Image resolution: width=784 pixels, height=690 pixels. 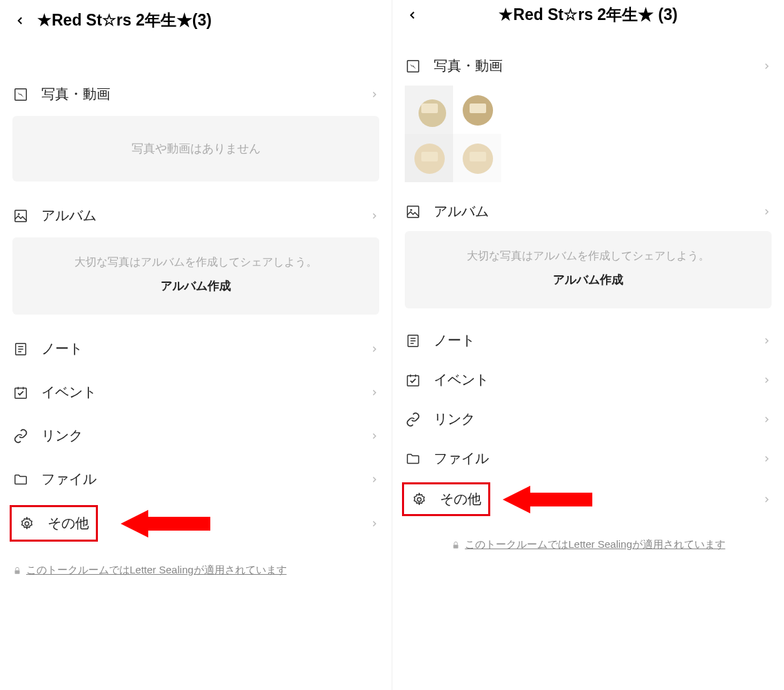 What do you see at coordinates (588, 23) in the screenshot?
I see `header: ★Red St☆rs 2年生★ (3)` at bounding box center [588, 23].